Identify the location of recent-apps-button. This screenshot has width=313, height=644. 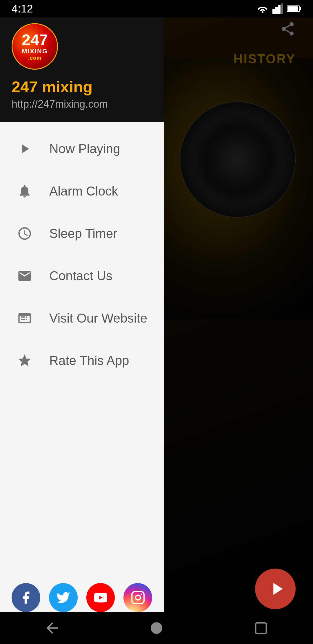
(261, 628).